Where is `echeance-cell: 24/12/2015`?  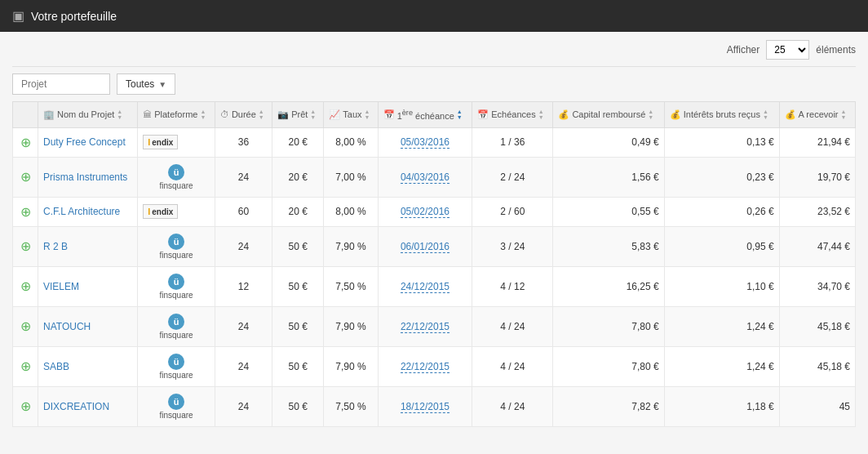 echeance-cell: 24/12/2015 is located at coordinates (425, 286).